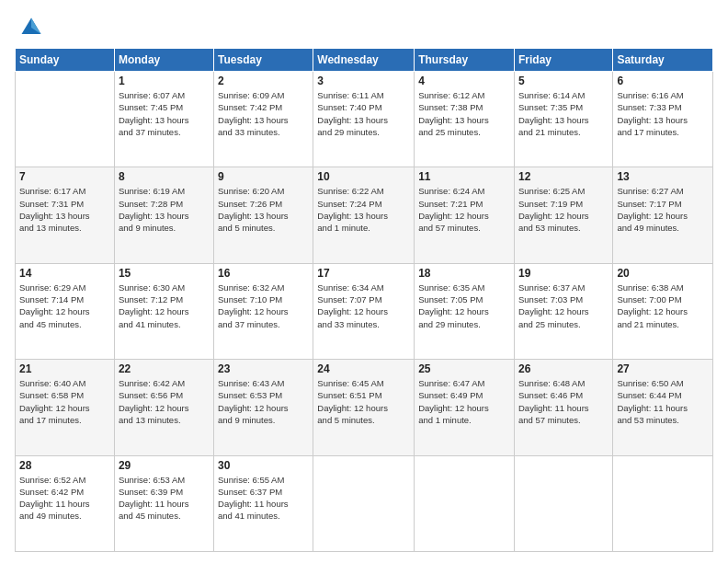 The image size is (728, 563). What do you see at coordinates (364, 401) in the screenshot?
I see `day-info: Sunrise: 6:45 AM Sunset: 6:51 PM Dayligh…` at bounding box center [364, 401].